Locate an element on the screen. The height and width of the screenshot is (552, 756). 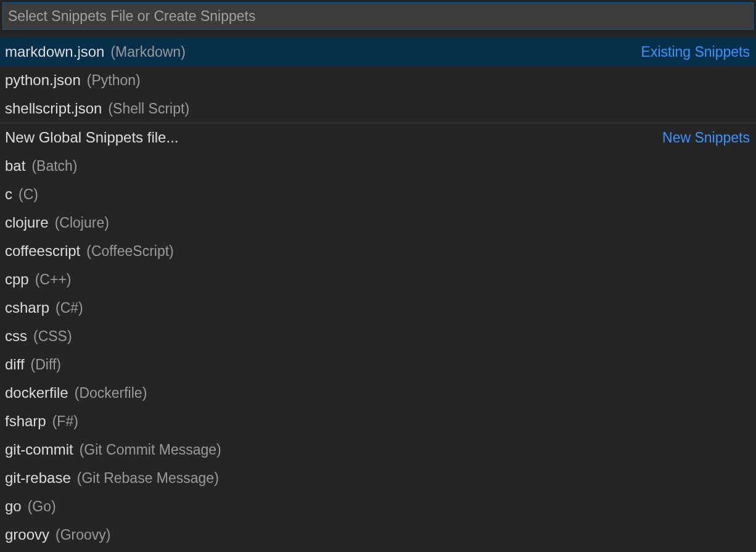
search-wrapper is located at coordinates (378, 16).